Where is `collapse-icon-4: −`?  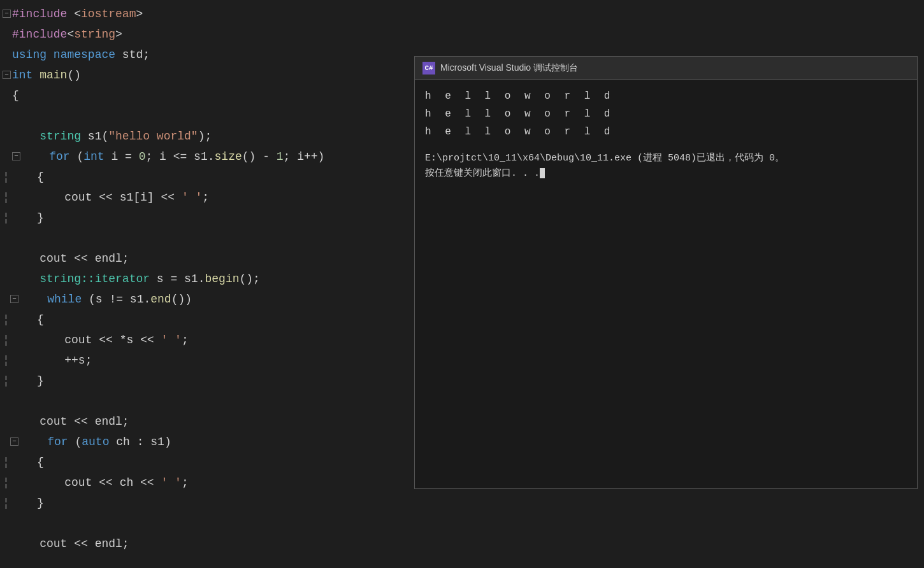 collapse-icon-4: − is located at coordinates (6, 75).